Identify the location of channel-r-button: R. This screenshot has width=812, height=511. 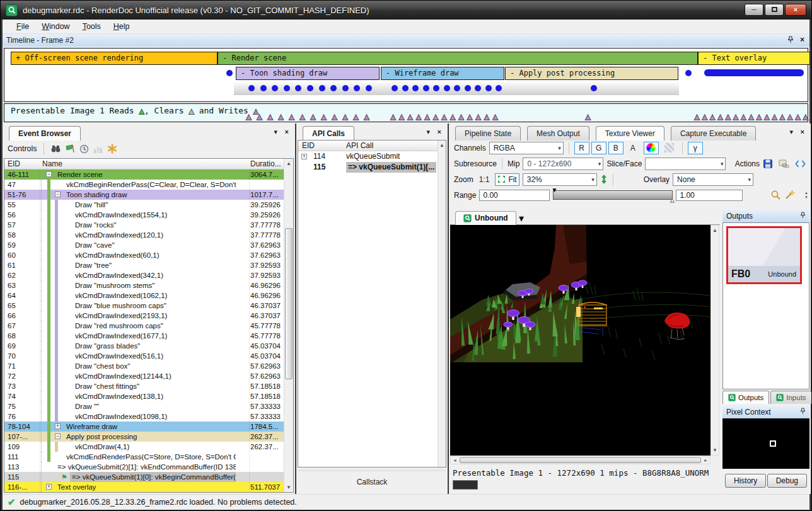
(582, 148).